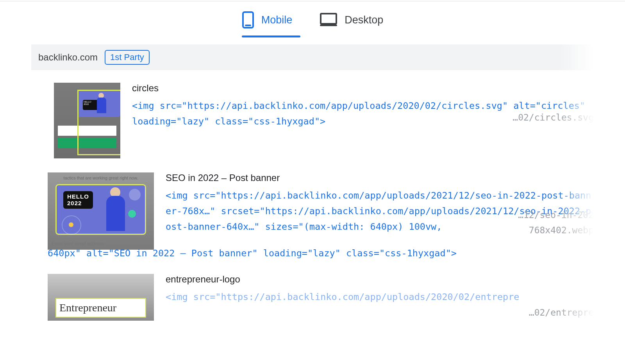  What do you see at coordinates (101, 297) in the screenshot?
I see `thumbnail: Entrepreneur` at bounding box center [101, 297].